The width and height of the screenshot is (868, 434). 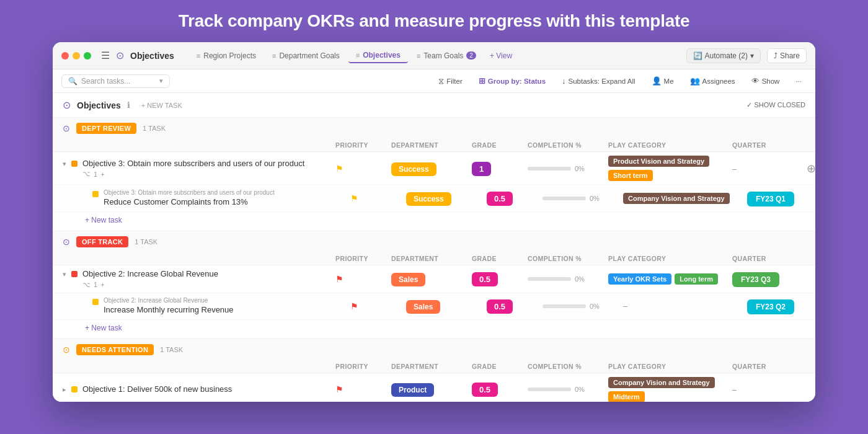 I want to click on assignees-icon: 👥, so click(x=695, y=81).